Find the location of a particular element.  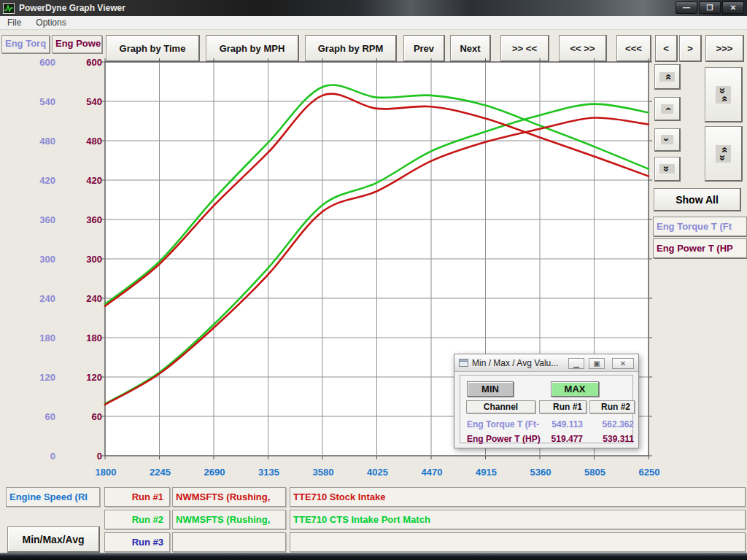

minmax-torque-run2-value: 562.362 is located at coordinates (611, 424).